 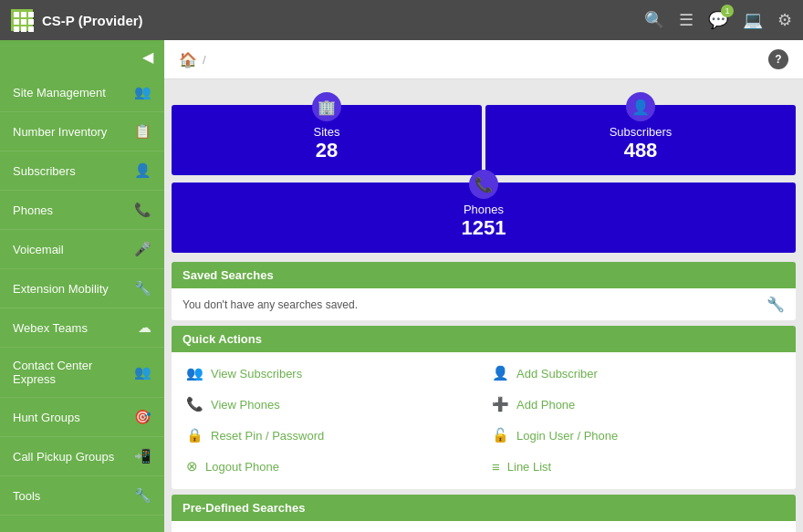 I want to click on breadcrumb-bar: 🏠 / ?, so click(x=484, y=60).